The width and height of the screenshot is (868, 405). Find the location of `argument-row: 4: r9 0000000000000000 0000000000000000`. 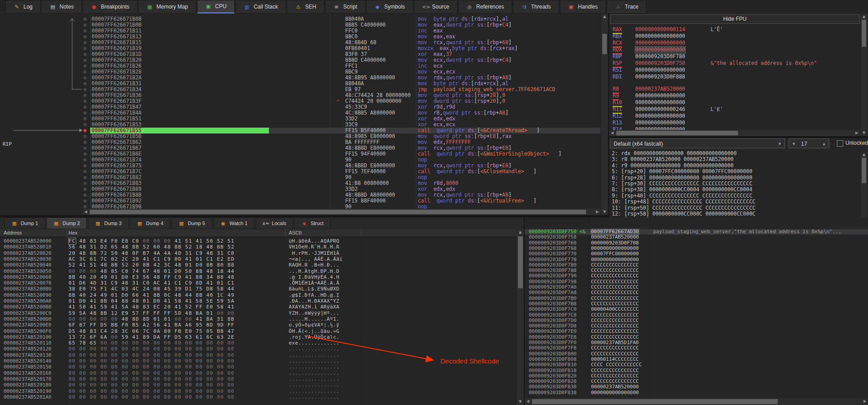

argument-row: 4: r9 0000000000000000 0000000000000000 is located at coordinates (673, 166).